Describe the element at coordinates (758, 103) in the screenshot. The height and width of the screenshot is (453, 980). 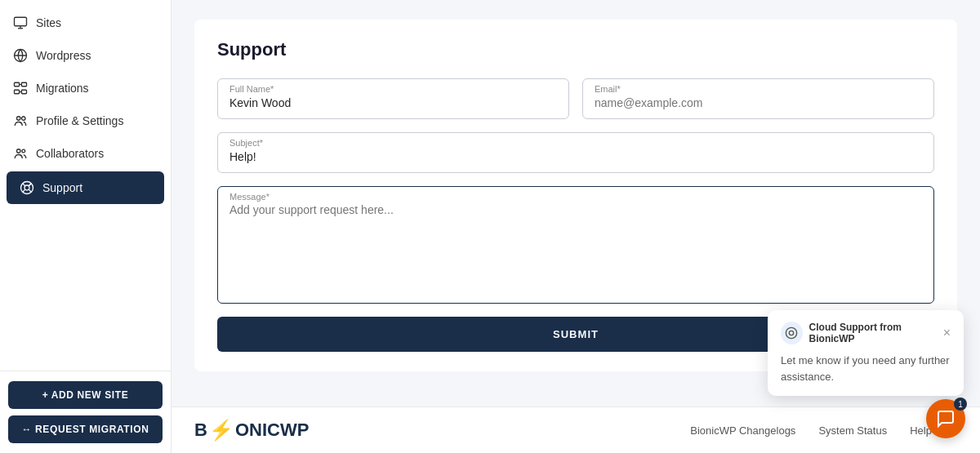
I see `email-input` at that location.